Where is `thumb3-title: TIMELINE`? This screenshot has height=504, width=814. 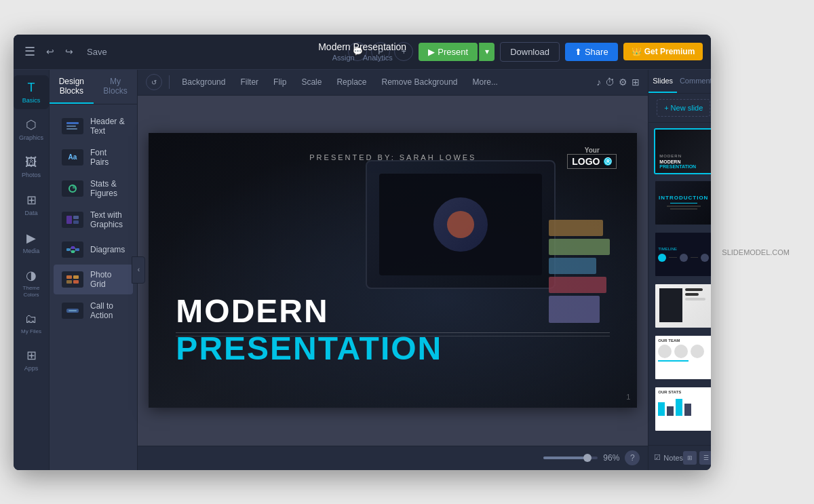 thumb3-title: TIMELINE is located at coordinates (684, 249).